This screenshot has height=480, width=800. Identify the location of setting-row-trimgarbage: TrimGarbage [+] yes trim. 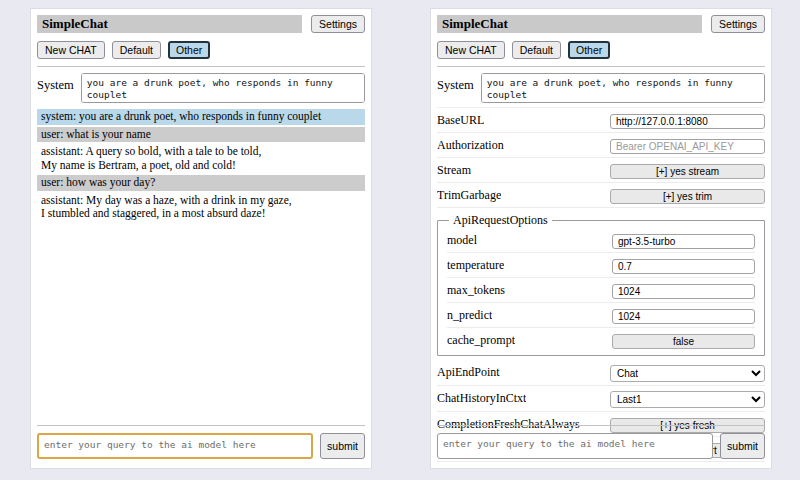
(601, 196).